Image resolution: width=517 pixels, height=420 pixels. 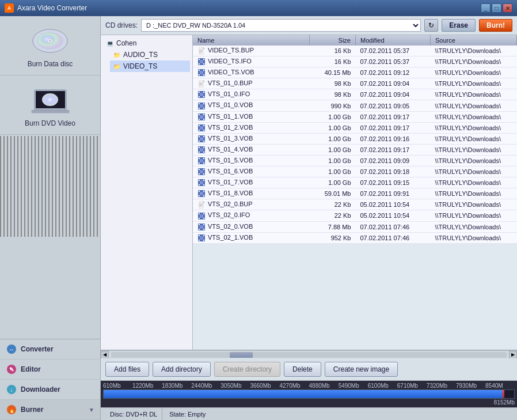 I want to click on table-row: VTS_02_0.VOB 7.88 Mb 07.02.2011 07:46 \\…, so click(x=355, y=227).